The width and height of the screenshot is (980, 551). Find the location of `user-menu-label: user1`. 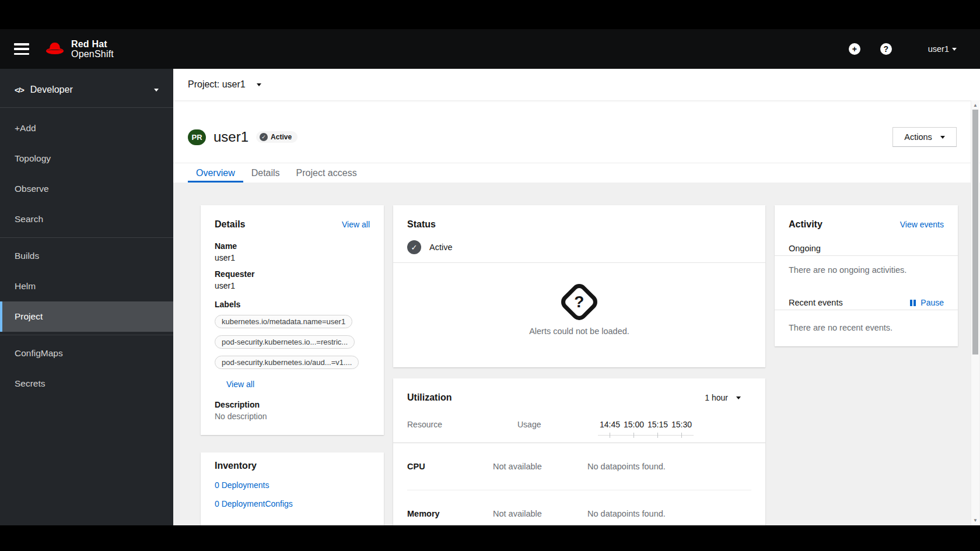

user-menu-label: user1 is located at coordinates (939, 49).